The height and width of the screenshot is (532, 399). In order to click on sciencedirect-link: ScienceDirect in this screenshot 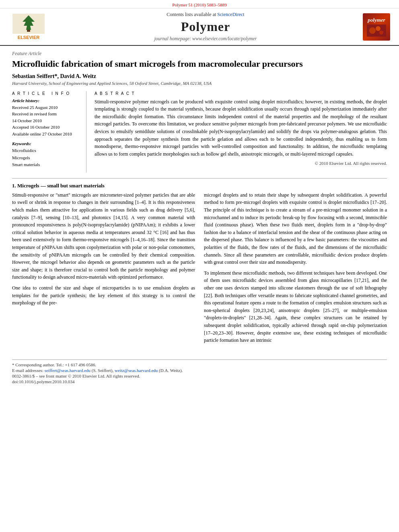, I will do `click(231, 14)`.